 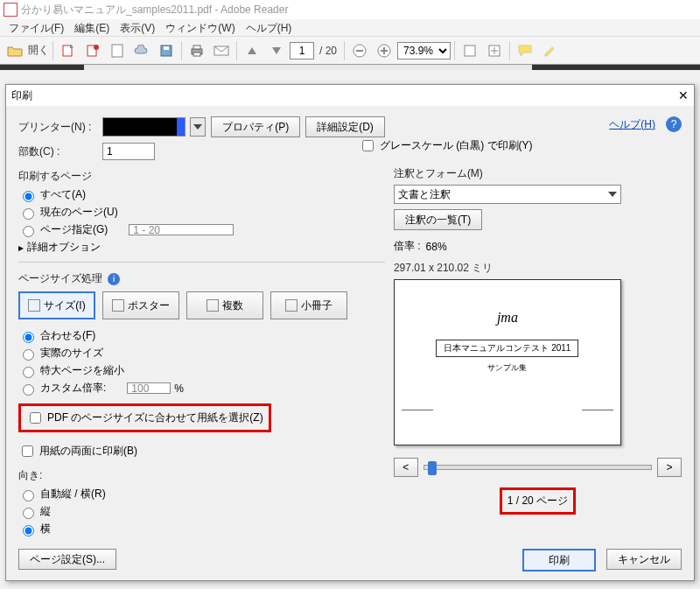 I want to click on zoom-out-icon, so click(x=360, y=51).